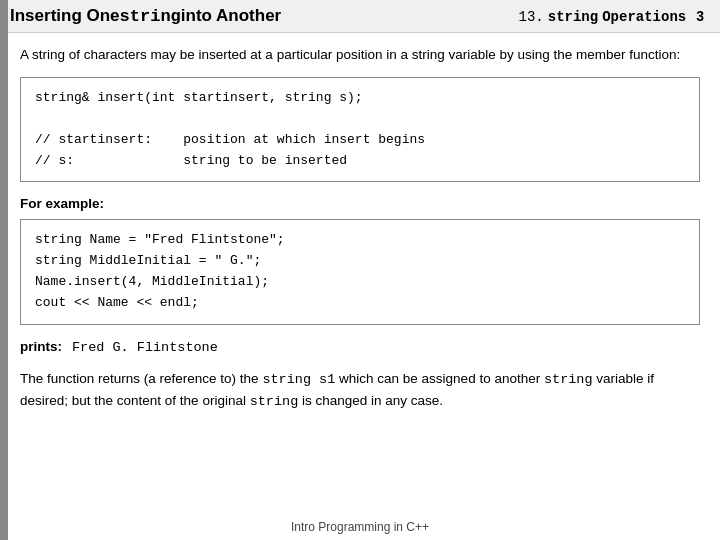 Image resolution: width=720 pixels, height=540 pixels. I want to click on footer: Intro Programming in C++, so click(360, 527).